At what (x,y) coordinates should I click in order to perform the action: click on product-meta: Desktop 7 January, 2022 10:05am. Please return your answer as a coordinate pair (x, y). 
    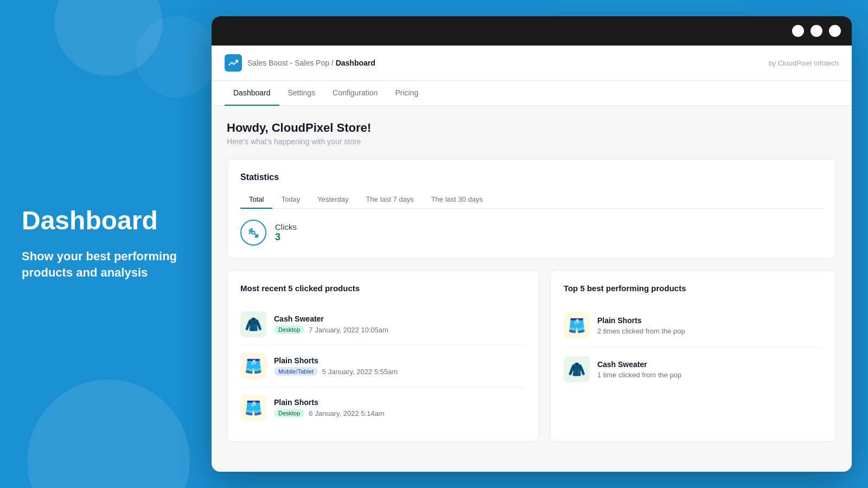
    Looking at the image, I should click on (400, 330).